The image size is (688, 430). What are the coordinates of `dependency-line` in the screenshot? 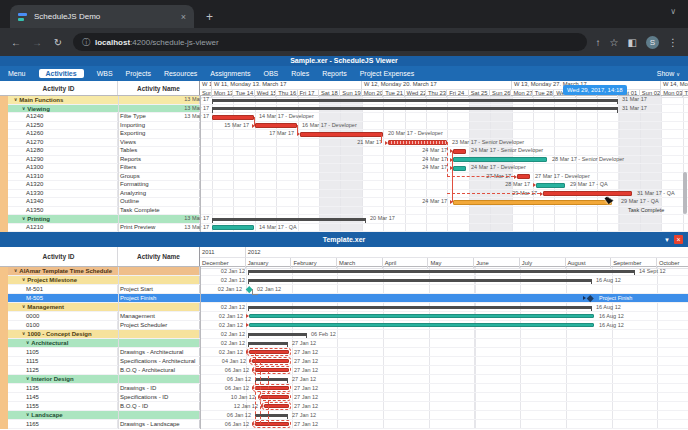 It's located at (448, 160).